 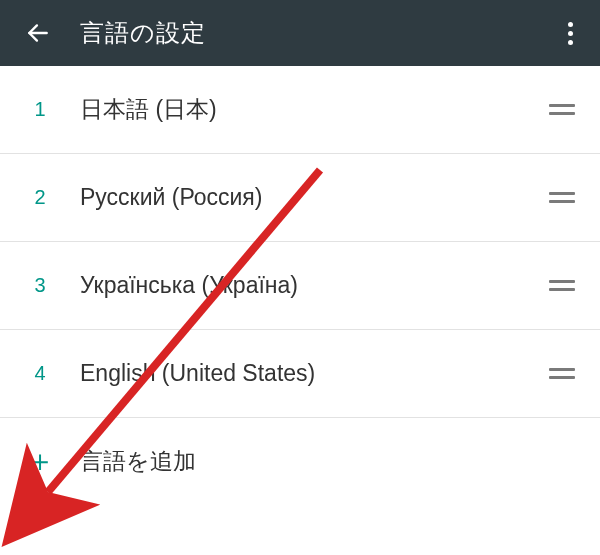 I want to click on arrow-left-icon, so click(x=38, y=33).